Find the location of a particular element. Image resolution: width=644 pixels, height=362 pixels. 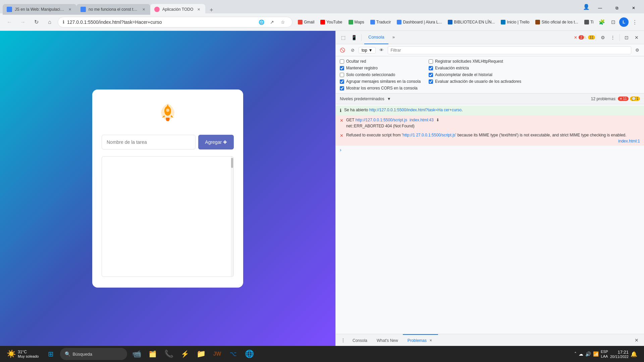

setting-mantener-registro: Mantener registro is located at coordinates (380, 68).